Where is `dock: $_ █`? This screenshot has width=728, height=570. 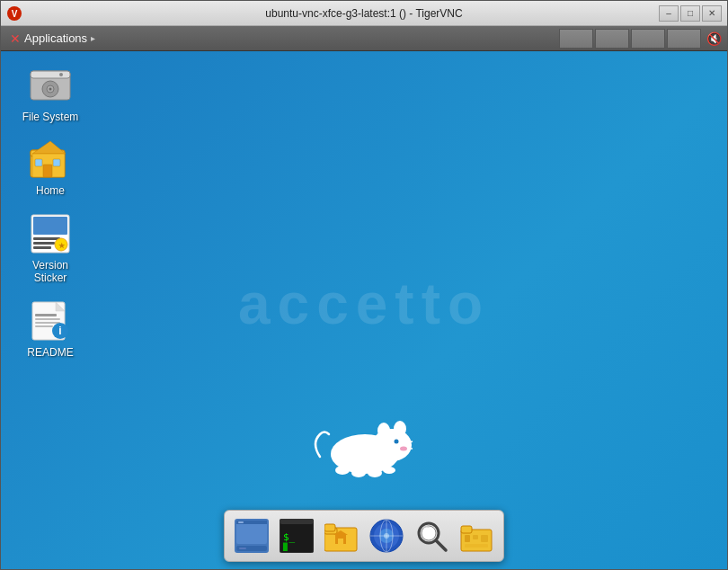 dock: $_ █ is located at coordinates (364, 536).